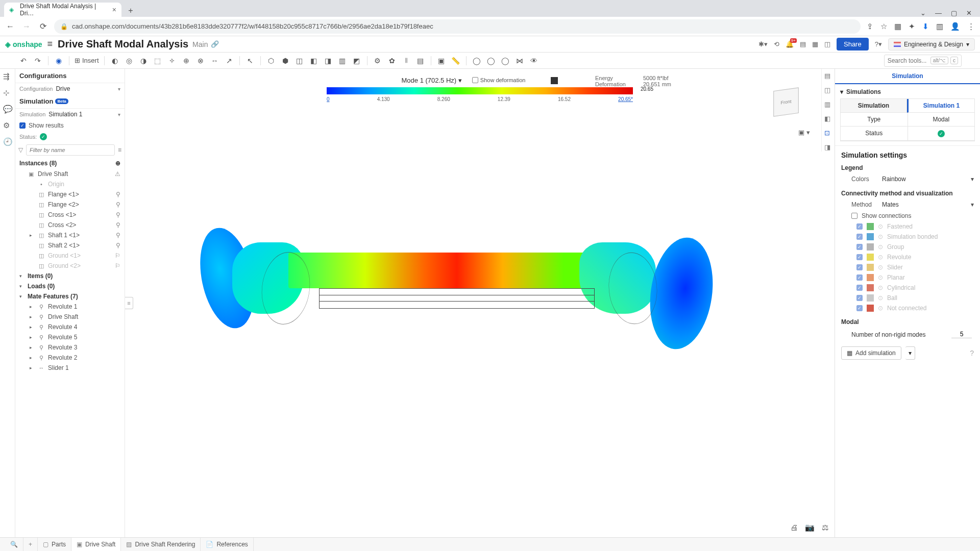 The width and height of the screenshot is (980, 551). I want to click on bookmark-icon: ☆, so click(884, 27).